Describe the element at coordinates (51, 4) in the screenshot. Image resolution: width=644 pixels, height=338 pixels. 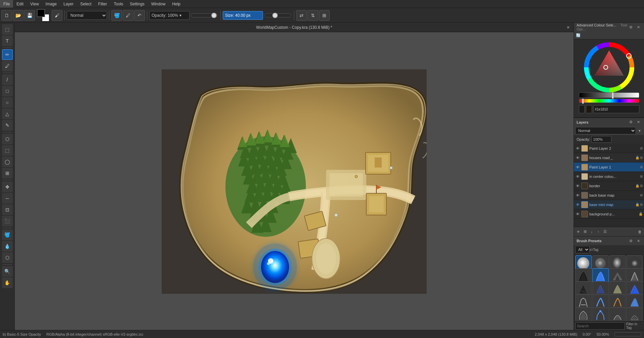
I see `menu-image: Image` at that location.